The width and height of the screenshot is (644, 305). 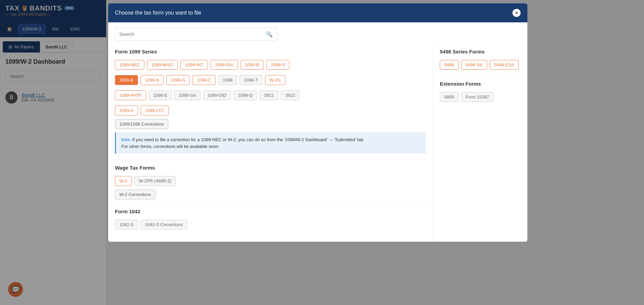 What do you see at coordinates (504, 65) in the screenshot?
I see `tag-5498-esa: 5498-ESA` at bounding box center [504, 65].